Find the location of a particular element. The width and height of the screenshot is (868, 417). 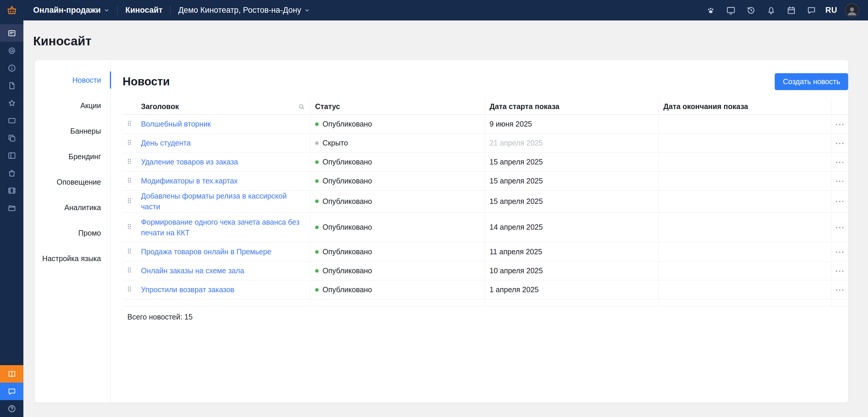

news-link: Удаление товаров из заказа is located at coordinates (189, 162).